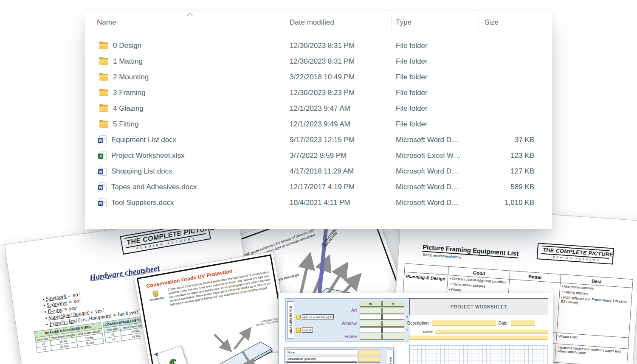 This screenshot has width=637, height=364. Describe the element at coordinates (290, 320) in the screenshot. I see `measurements-sidebar: MEASUREMENTS` at that location.